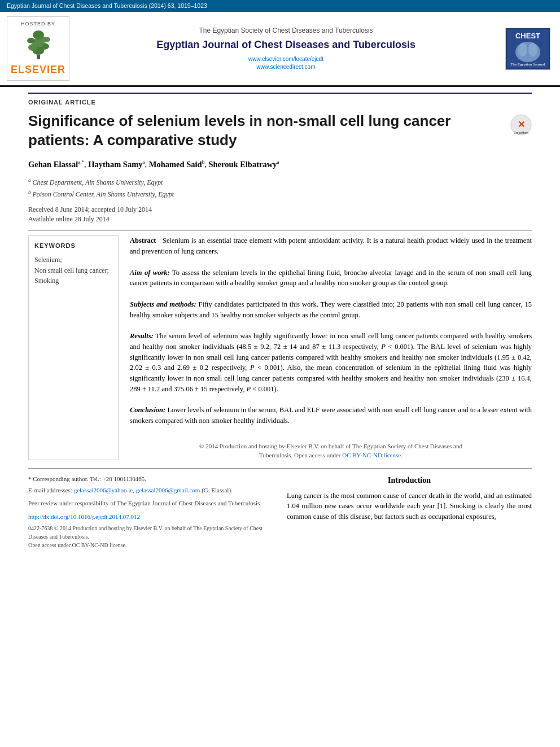 The height and width of the screenshot is (747, 560). Describe the element at coordinates (278, 163) in the screenshot. I see `author-4-sup: a` at that location.